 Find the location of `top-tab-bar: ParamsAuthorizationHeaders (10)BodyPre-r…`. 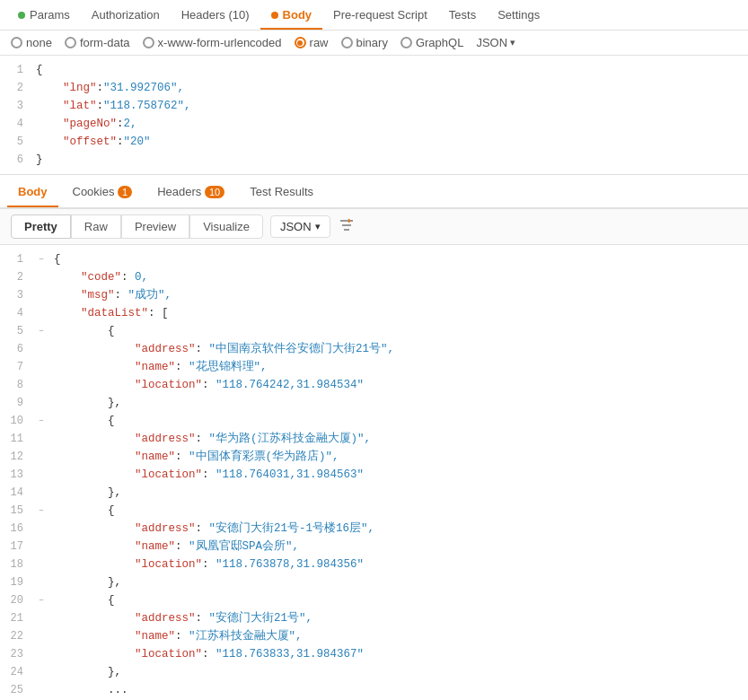

top-tab-bar: ParamsAuthorizationHeaders (10)BodyPre-r… is located at coordinates (374, 15).